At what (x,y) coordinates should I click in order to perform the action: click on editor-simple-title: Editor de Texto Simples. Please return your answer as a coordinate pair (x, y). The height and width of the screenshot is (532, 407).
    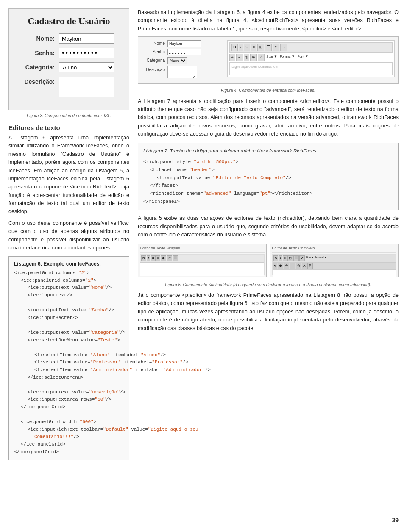
    Looking at the image, I should click on (202, 249).